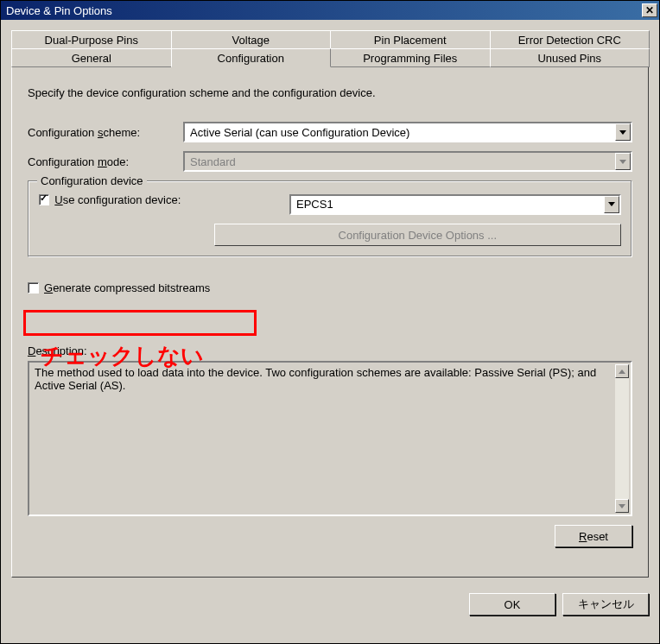  What do you see at coordinates (408, 132) in the screenshot?
I see `select-config-scheme: Active Serial (can use Configuration Dev…` at bounding box center [408, 132].